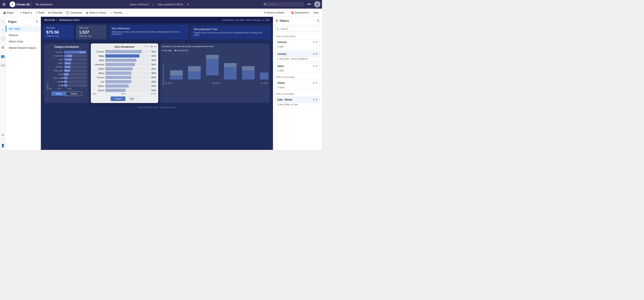  Describe the element at coordinates (3, 135) in the screenshot. I see `sidebar-metrics-icon: ≡` at that location.